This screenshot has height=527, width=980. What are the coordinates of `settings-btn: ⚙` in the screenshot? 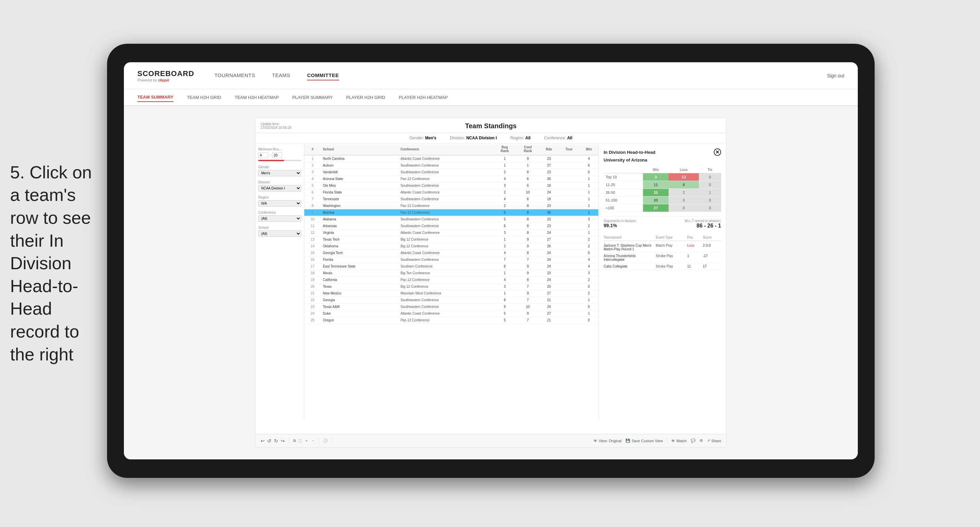 It's located at (702, 441).